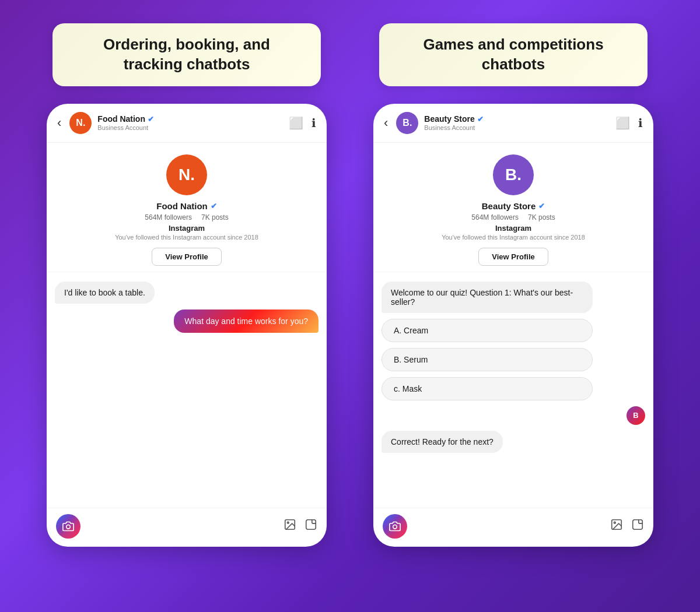 This screenshot has height=612, width=700. Describe the element at coordinates (187, 207) in the screenshot. I see `left-profile-section: N. Food Nation ✔ 564M followers 7K posts…` at that location.